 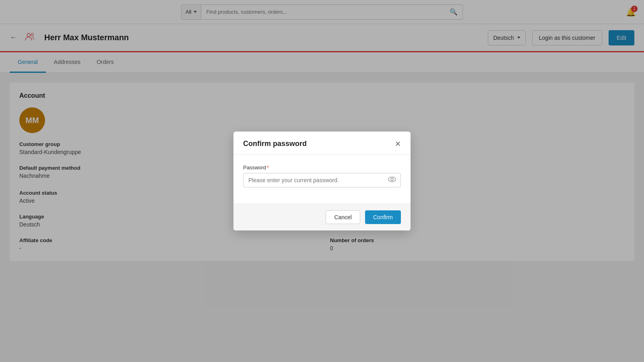 What do you see at coordinates (322, 217) in the screenshot?
I see `modal-footer: Cancel Confirm` at bounding box center [322, 217].